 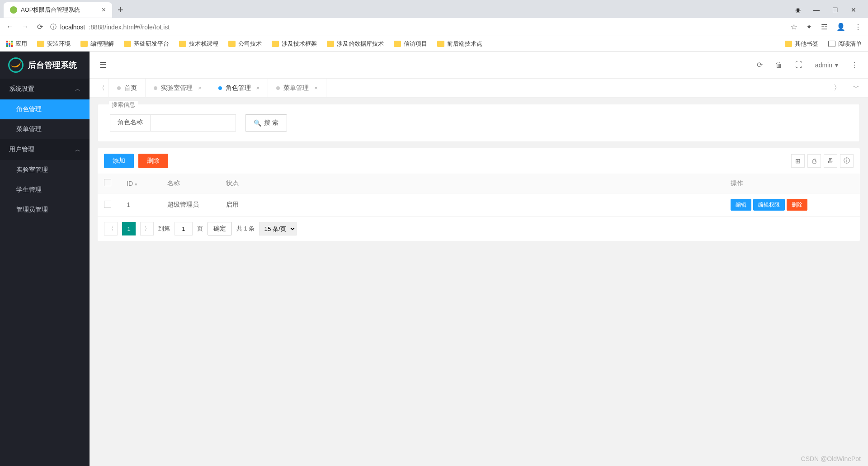 What do you see at coordinates (146, 44) in the screenshot?
I see `bookmark-item: 基础研发平台` at bounding box center [146, 44].